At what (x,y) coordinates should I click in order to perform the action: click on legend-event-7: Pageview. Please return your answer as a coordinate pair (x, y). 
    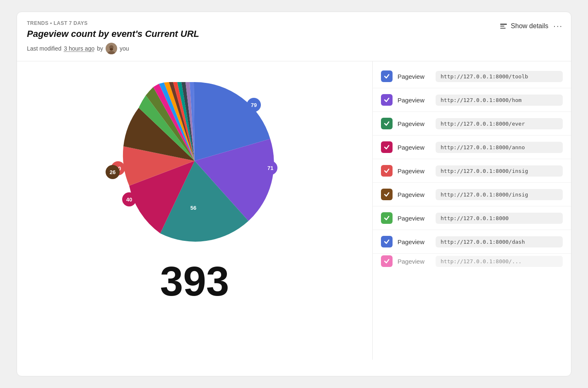
    Looking at the image, I should click on (414, 218).